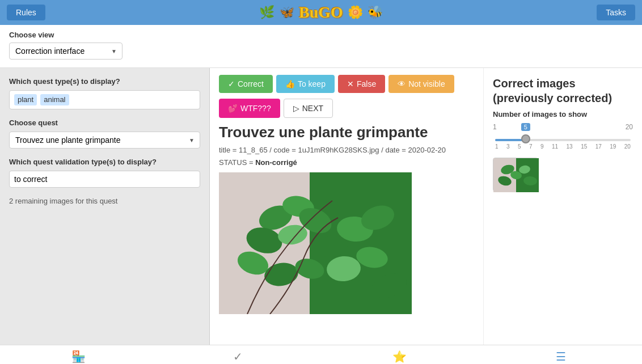 The width and height of the screenshot is (642, 364). Describe the element at coordinates (78, 357) in the screenshot. I see `store-icon: 🏪` at that location.